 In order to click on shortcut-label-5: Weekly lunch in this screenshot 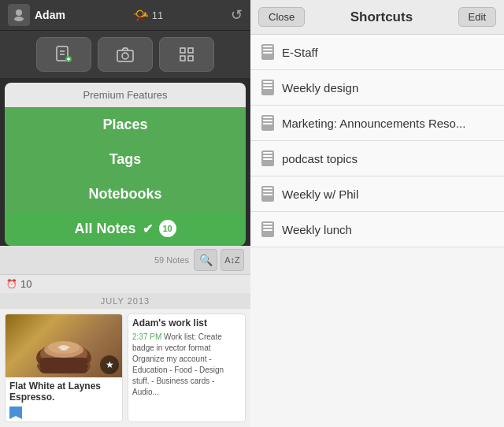, I will do `click(317, 230)`.